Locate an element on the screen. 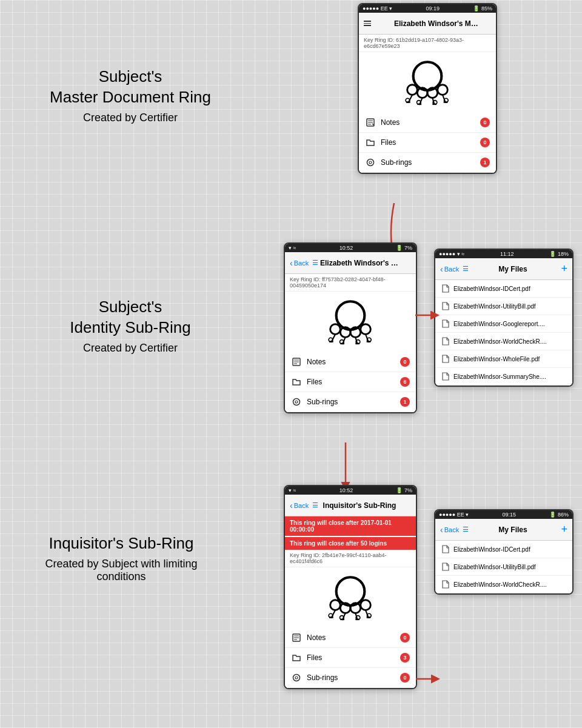 This screenshot has width=582, height=728. phone5-add-button: + is located at coordinates (561, 530).